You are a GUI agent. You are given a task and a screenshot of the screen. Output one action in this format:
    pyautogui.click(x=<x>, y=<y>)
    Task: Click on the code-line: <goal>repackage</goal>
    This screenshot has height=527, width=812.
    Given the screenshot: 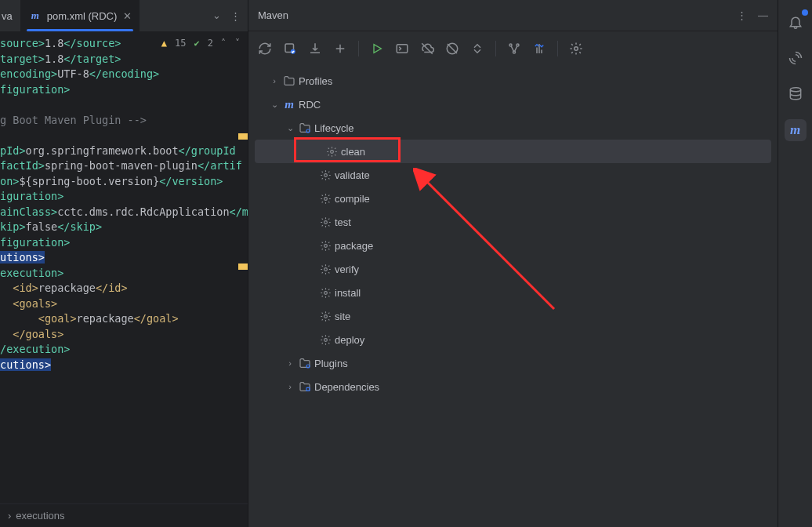 What is the action you would take?
    pyautogui.click(x=121, y=319)
    